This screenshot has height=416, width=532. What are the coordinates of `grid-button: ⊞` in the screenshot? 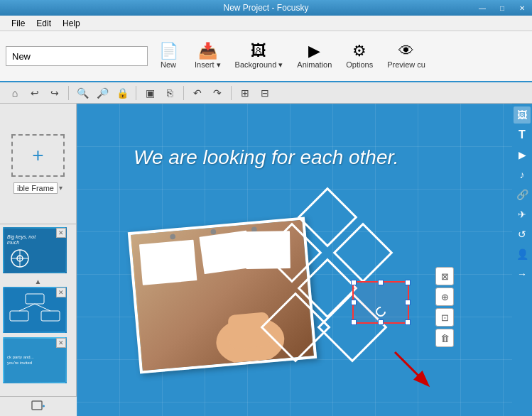 It's located at (245, 93).